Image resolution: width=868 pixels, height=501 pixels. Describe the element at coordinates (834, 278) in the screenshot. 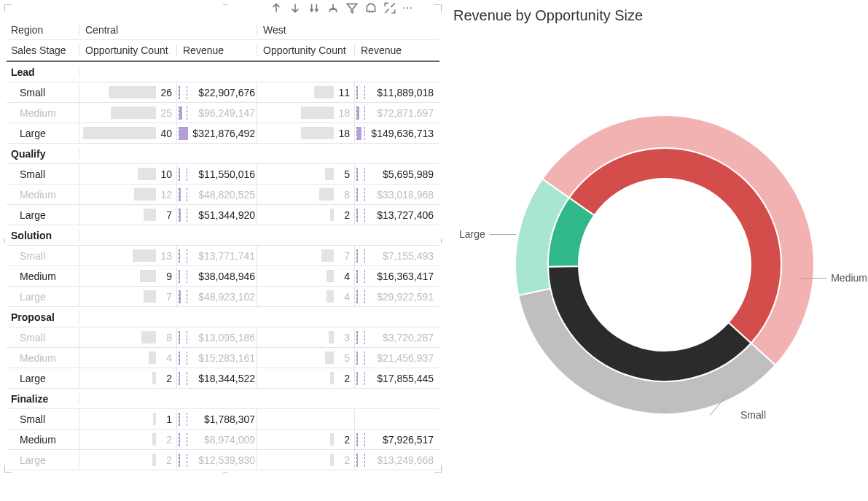

I see `donut-label-medium: Medium` at that location.